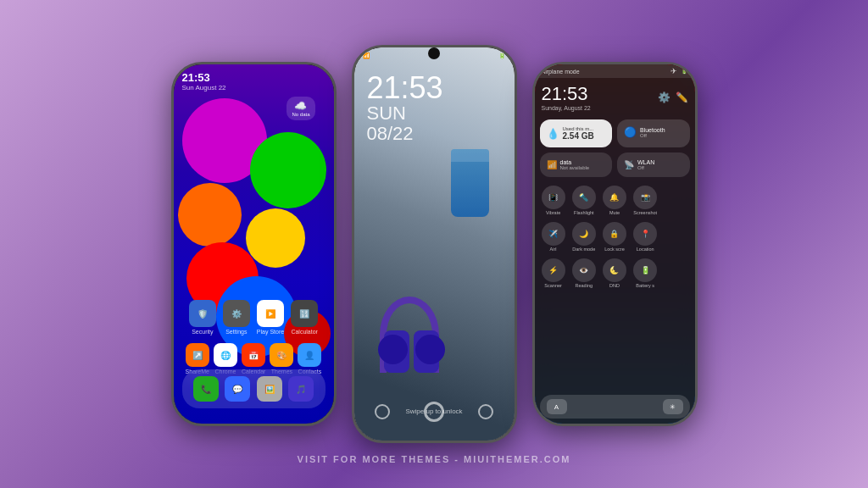 Image resolution: width=868 pixels, height=488 pixels. What do you see at coordinates (615, 71) in the screenshot?
I see `airplane-bar: Airplane mode ✈ 🔋` at bounding box center [615, 71].